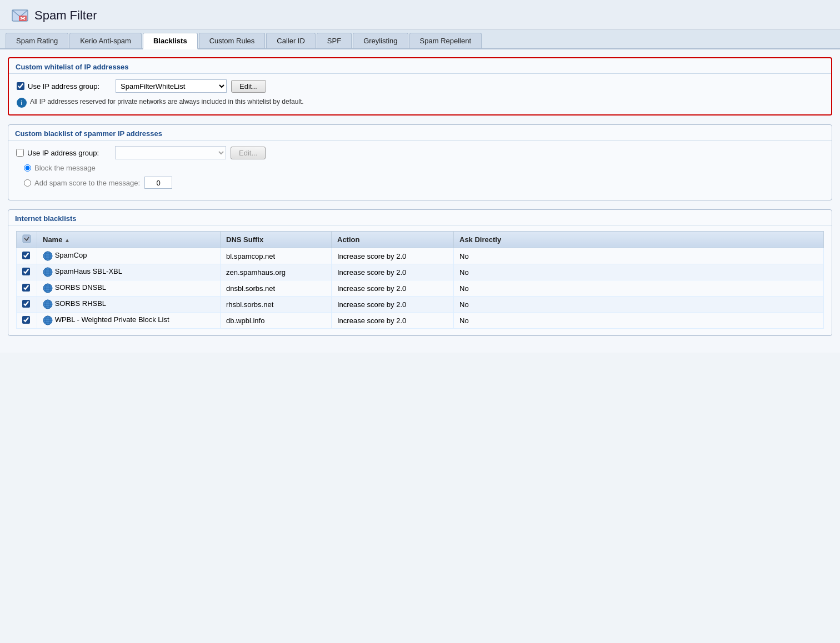  Describe the element at coordinates (171, 153) in the screenshot. I see `blacklist-dropdown` at that location.